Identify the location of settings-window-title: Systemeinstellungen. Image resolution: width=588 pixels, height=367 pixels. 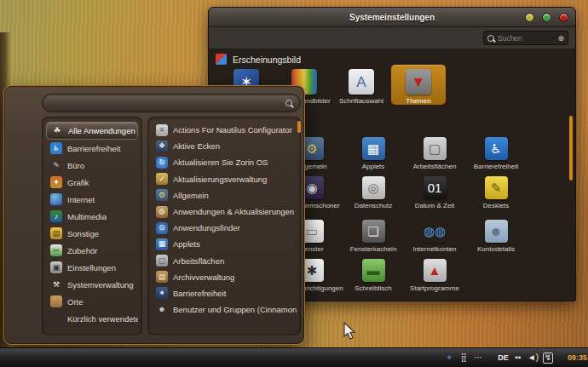
(392, 17).